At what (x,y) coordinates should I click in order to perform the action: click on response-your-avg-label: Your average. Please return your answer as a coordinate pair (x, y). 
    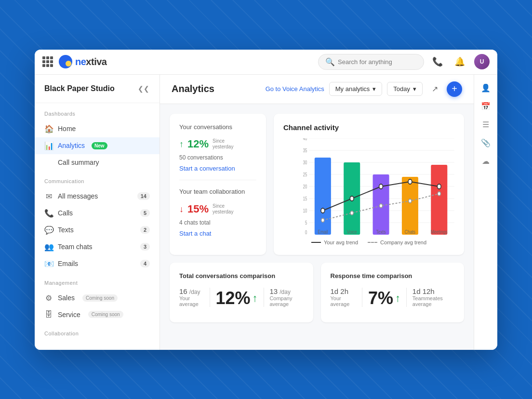
    Looking at the image, I should click on (344, 301).